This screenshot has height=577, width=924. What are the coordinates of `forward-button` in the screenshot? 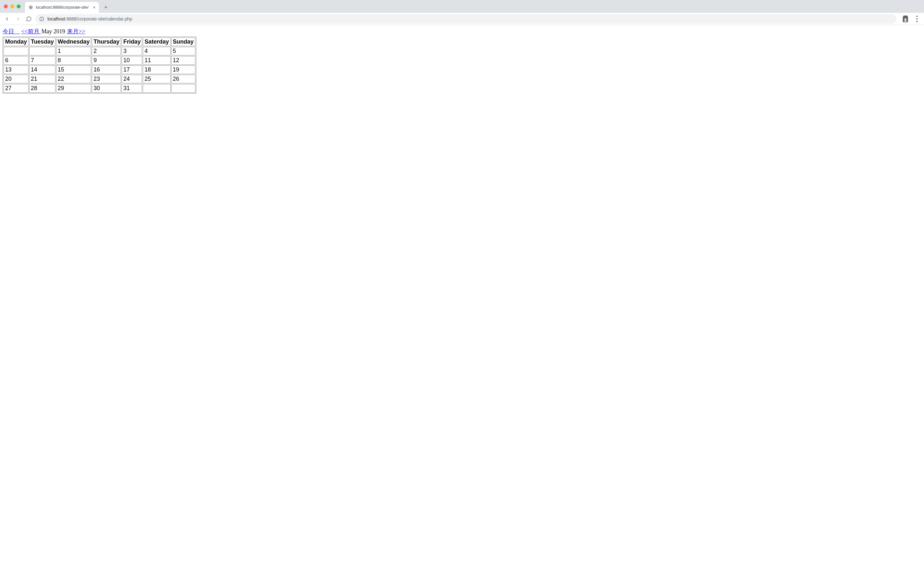 It's located at (18, 19).